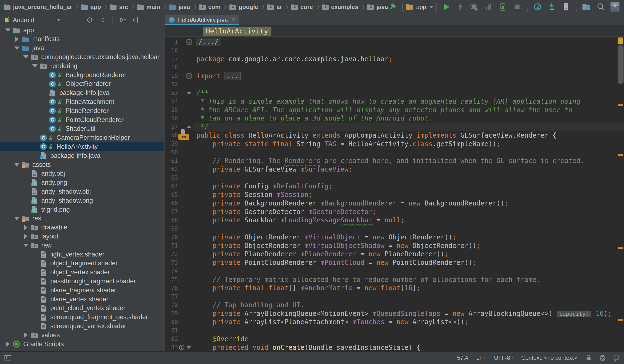  Describe the element at coordinates (82, 57) in the screenshot. I see `tree-item-com-google-ar-core-examples-java-helloar: com.google.ar.core.examples.java.helloar` at that location.